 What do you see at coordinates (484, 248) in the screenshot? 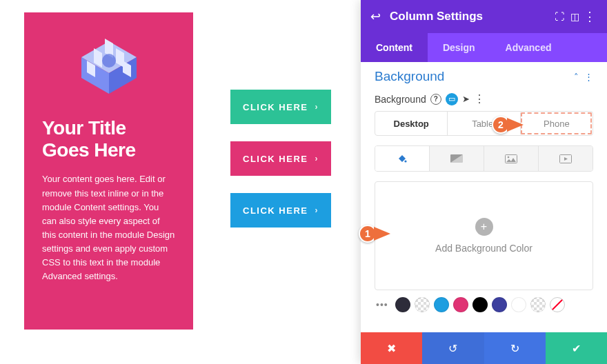
I see `add-background-label: Add Background Color` at bounding box center [484, 248].